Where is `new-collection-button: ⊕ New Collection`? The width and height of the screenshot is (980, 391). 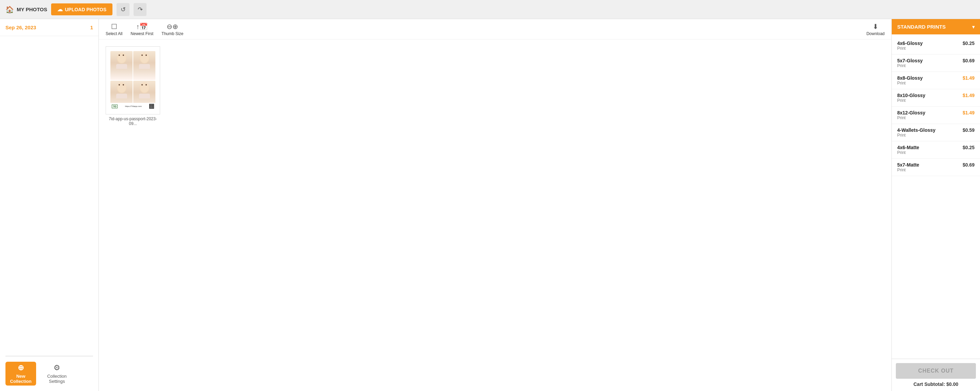 new-collection-button: ⊕ New Collection is located at coordinates (21, 374).